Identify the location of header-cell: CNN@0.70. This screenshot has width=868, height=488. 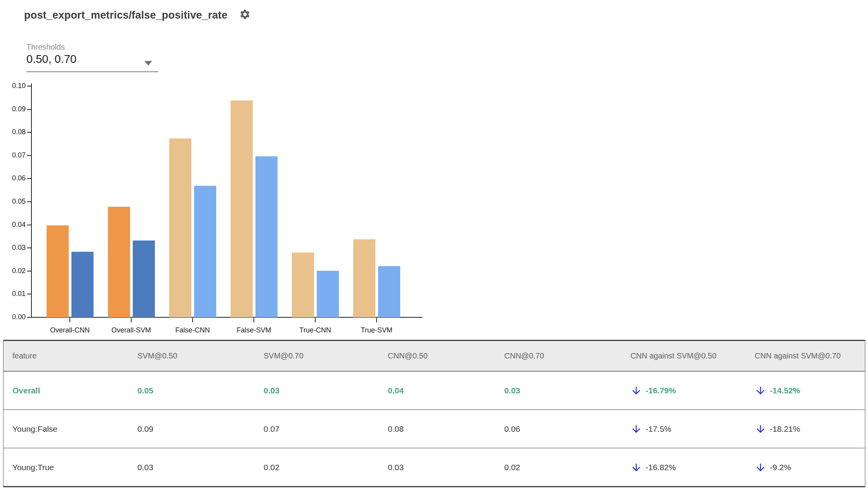
(568, 356).